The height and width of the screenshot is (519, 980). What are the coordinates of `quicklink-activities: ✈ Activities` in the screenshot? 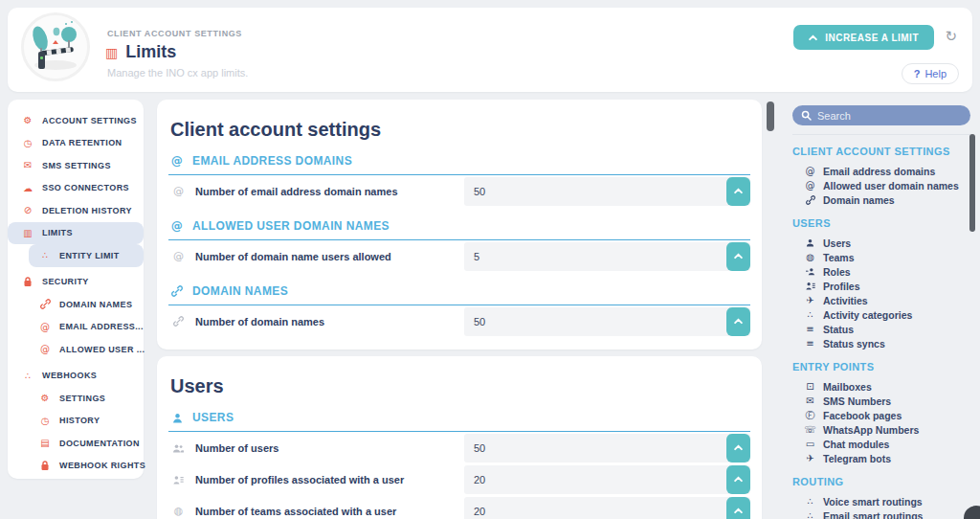 It's located at (886, 301).